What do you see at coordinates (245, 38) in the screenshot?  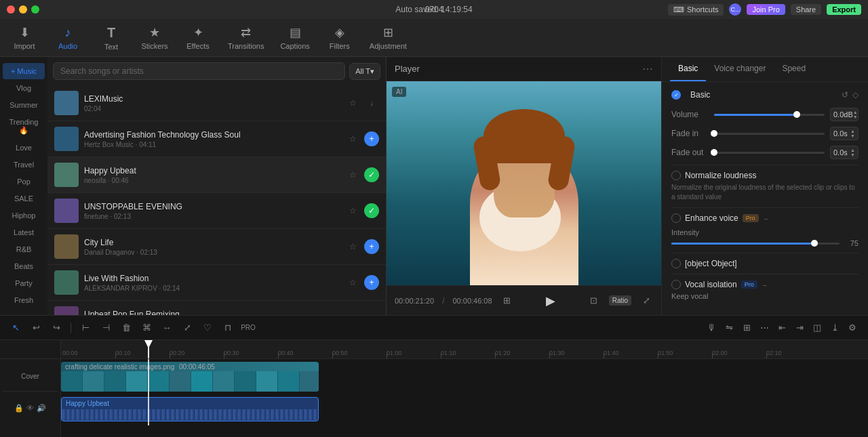 I see `toolbar-transitions: ⇄ Transitions` at bounding box center [245, 38].